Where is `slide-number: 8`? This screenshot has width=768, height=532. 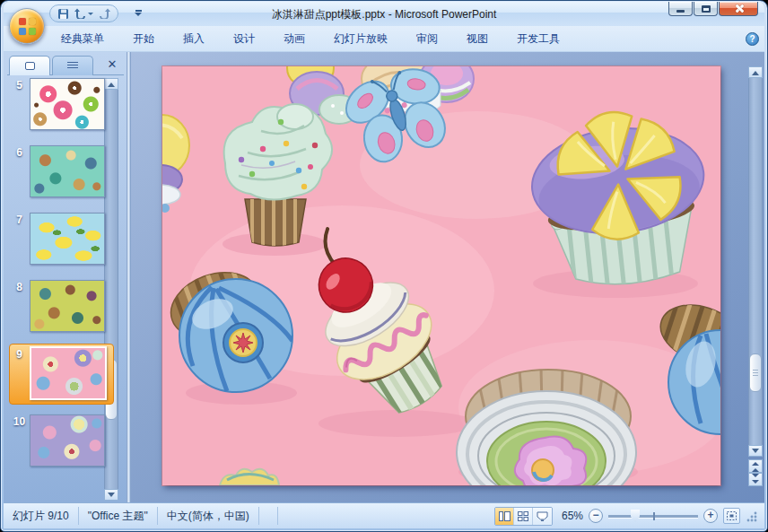
slide-number: 8 is located at coordinates (20, 307).